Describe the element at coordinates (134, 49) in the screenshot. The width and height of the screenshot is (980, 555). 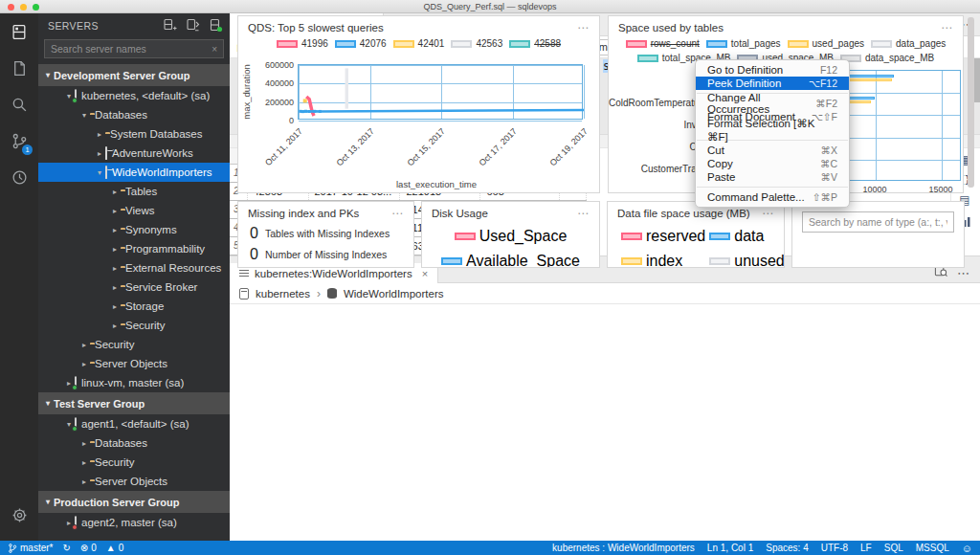
I see `server-search-box: ×` at that location.